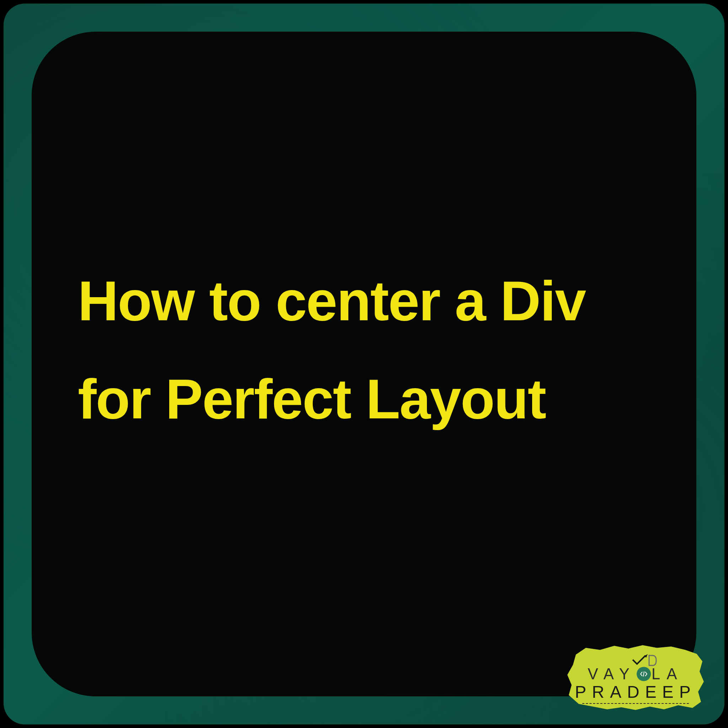 This screenshot has height=728, width=728. Describe the element at coordinates (635, 678) in the screenshot. I see `author-badge: VAY LA PRADEEP` at that location.